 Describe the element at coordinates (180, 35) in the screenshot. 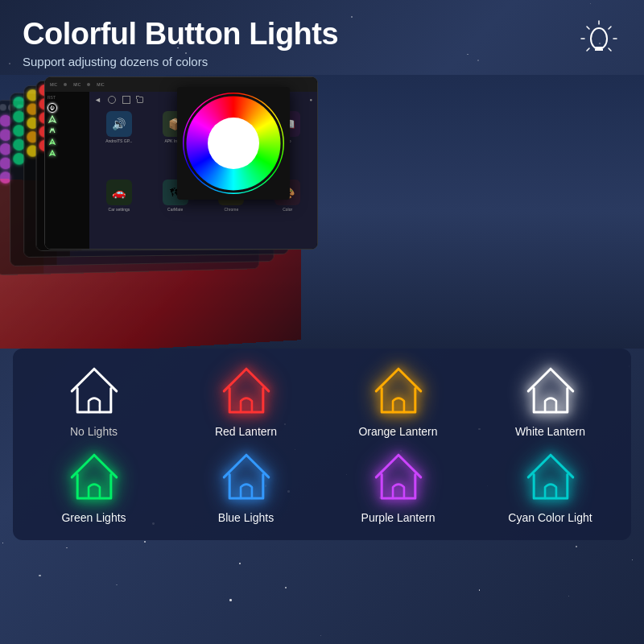

I see `page-title: Colorful Button Lights` at that location.